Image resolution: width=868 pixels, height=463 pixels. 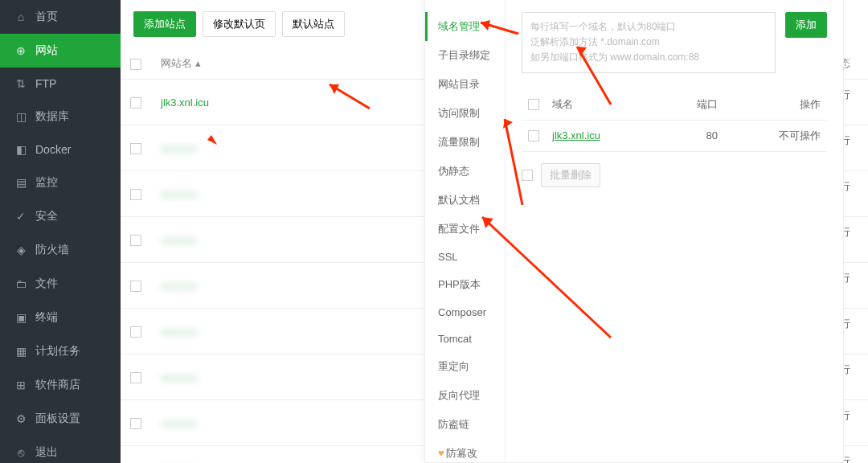 I want to click on sidebar-icon: ⌂, so click(x=21, y=17).